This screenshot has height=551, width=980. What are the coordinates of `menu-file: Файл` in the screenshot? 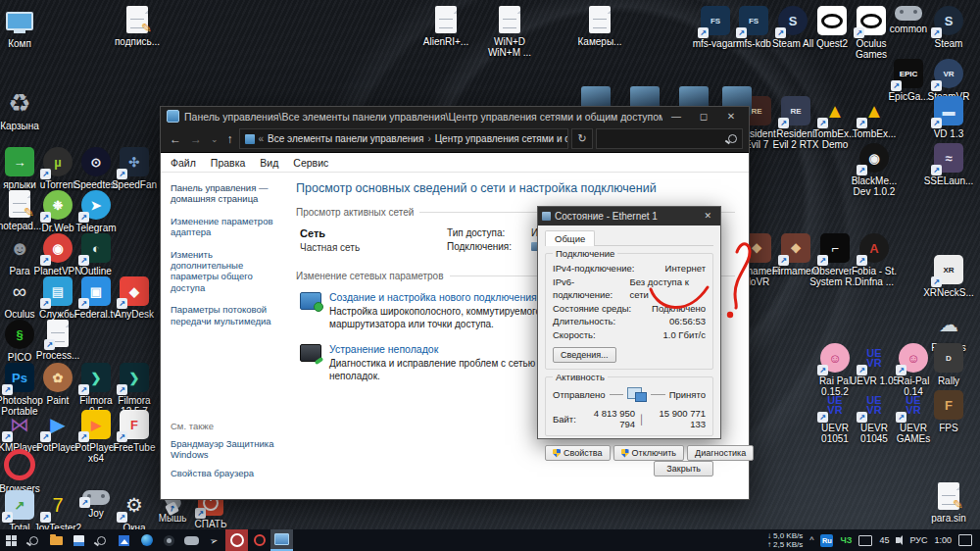 It's located at (183, 163).